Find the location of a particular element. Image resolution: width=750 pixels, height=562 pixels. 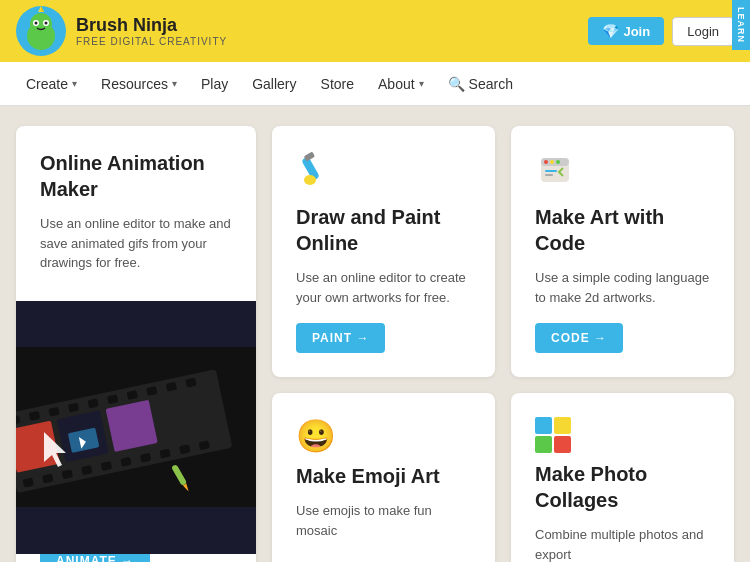

nav-search: 🔍 Search is located at coordinates (480, 84).